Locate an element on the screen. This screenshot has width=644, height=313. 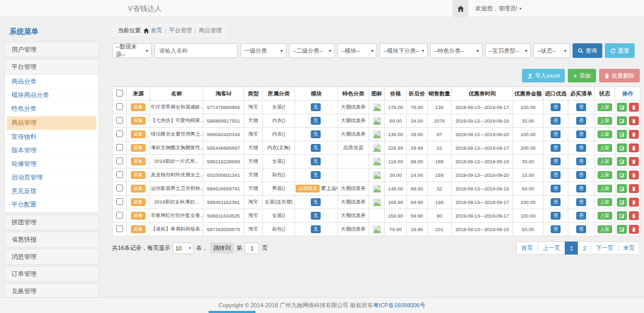
icp-link: 粤ICP备16098006号 is located at coordinates (399, 306).